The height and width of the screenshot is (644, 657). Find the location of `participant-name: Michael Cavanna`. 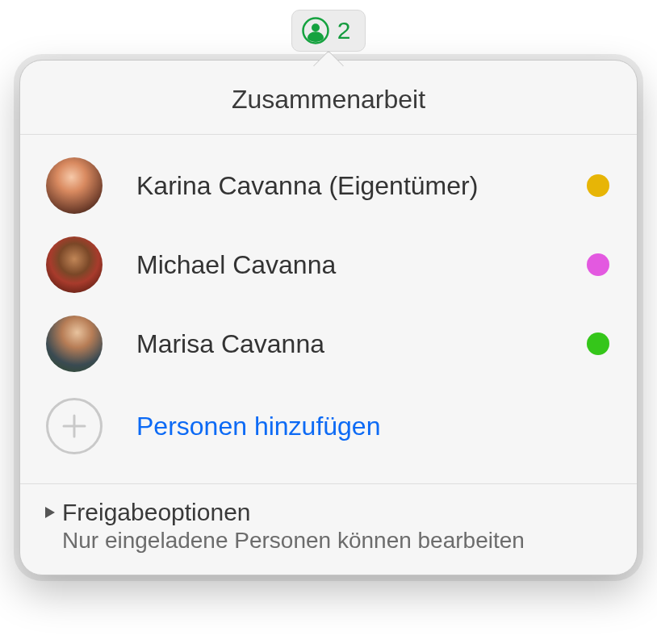

participant-name: Michael Cavanna is located at coordinates (362, 265).